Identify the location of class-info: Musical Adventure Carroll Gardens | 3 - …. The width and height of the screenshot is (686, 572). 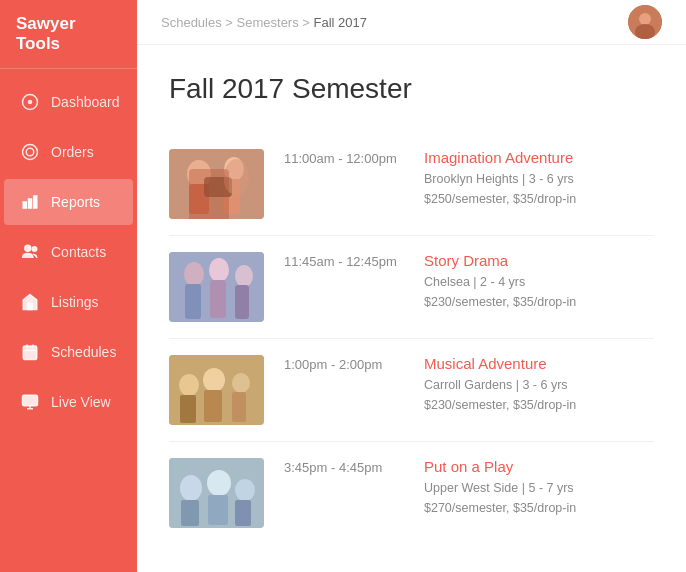
(539, 385).